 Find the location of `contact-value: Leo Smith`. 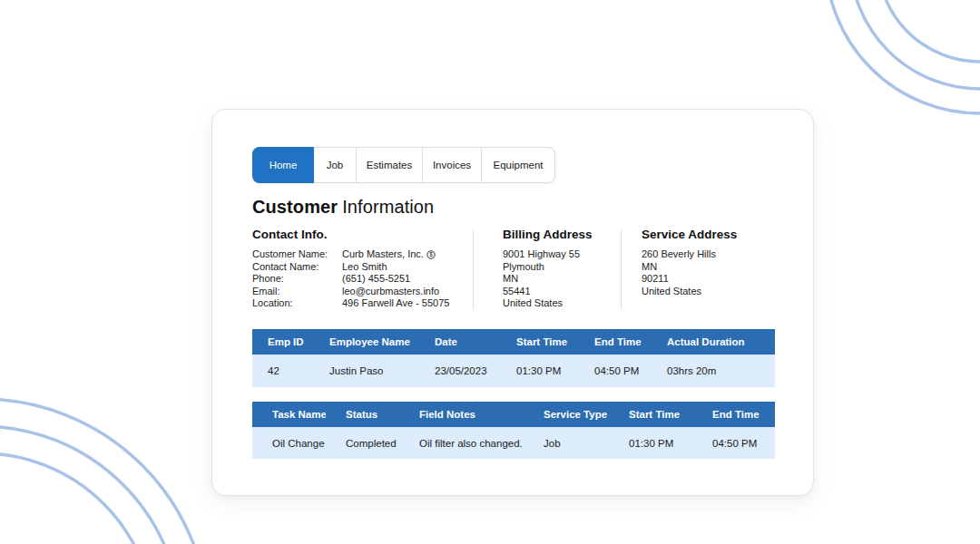

contact-value: Leo Smith is located at coordinates (396, 267).